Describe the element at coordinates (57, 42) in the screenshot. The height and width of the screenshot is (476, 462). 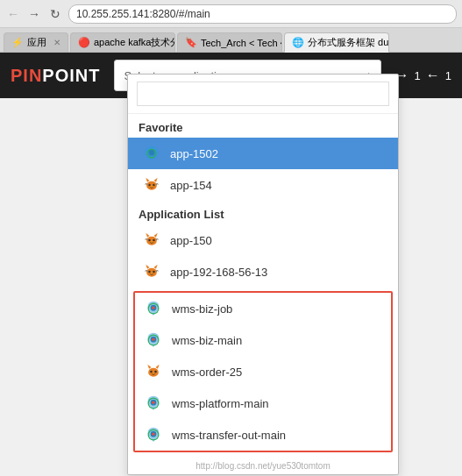
I see `tab-apps-close: ✕` at that location.